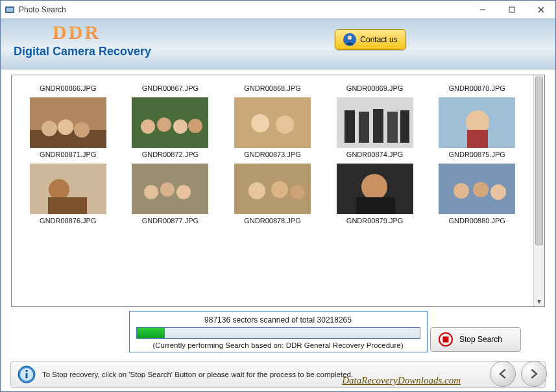 Image resolution: width=556 pixels, height=392 pixels. I want to click on thumb-label: GNDR00873.JPG, so click(272, 154).